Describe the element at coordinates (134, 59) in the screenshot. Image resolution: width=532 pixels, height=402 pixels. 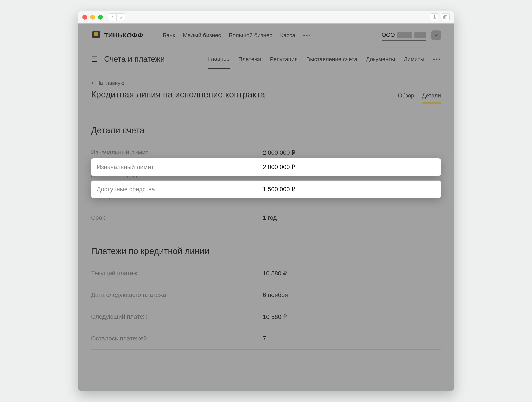
I see `section-title: Счета и платежи` at that location.